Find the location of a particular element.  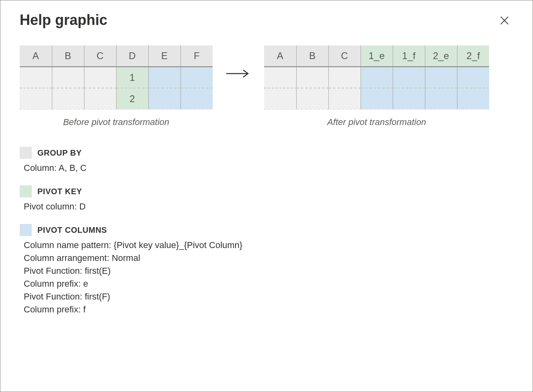

after-header-3: 1_e is located at coordinates (377, 56).